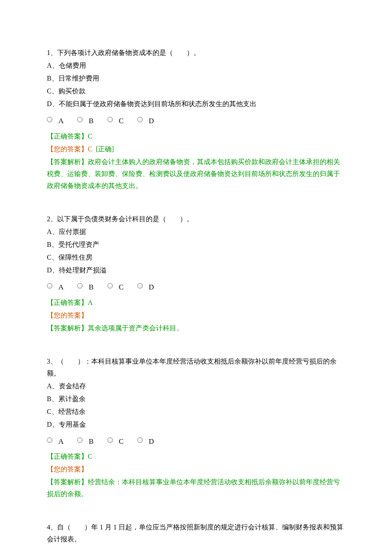 The image size is (392, 555). What do you see at coordinates (196, 367) in the screenshot?
I see `q3-stem: 3、（ ）：本科目核算事业单位本年度经营活动收支相抵后余额弥补以前年度经营亏损后…` at bounding box center [196, 367].